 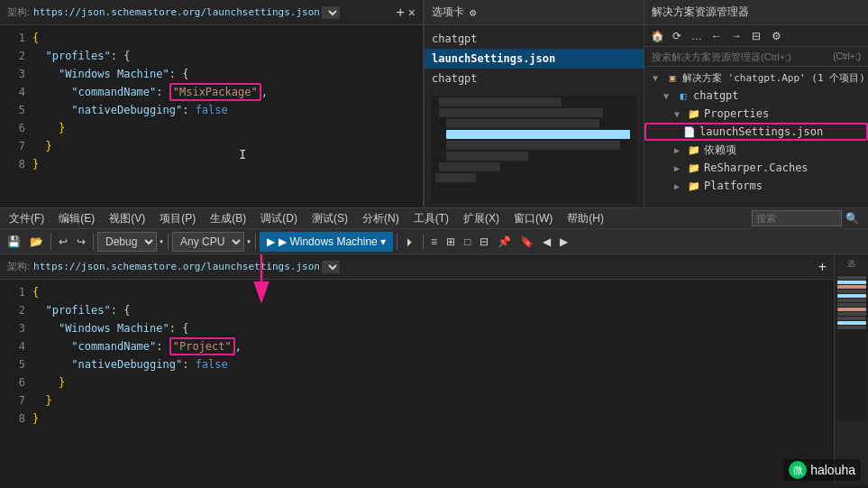 What do you see at coordinates (690, 132) in the screenshot?
I see `file-icon-launchsettings: 📄` at bounding box center [690, 132].